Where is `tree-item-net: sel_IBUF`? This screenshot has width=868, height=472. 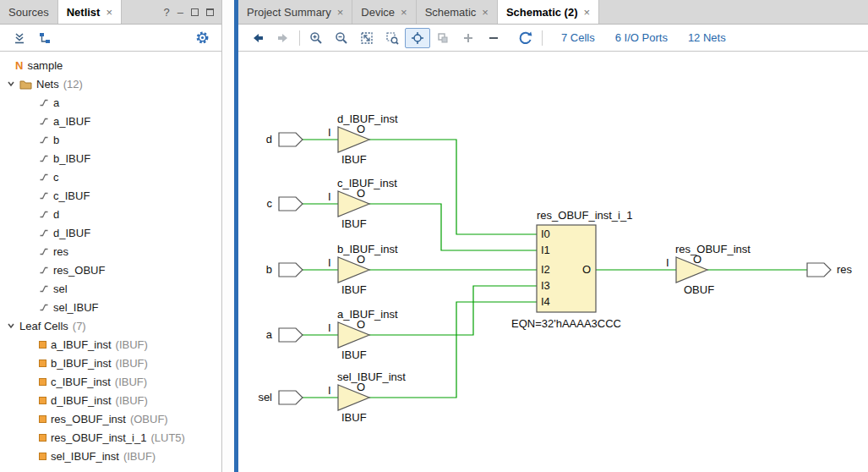
tree-item-net: sel_IBUF is located at coordinates (111, 307).